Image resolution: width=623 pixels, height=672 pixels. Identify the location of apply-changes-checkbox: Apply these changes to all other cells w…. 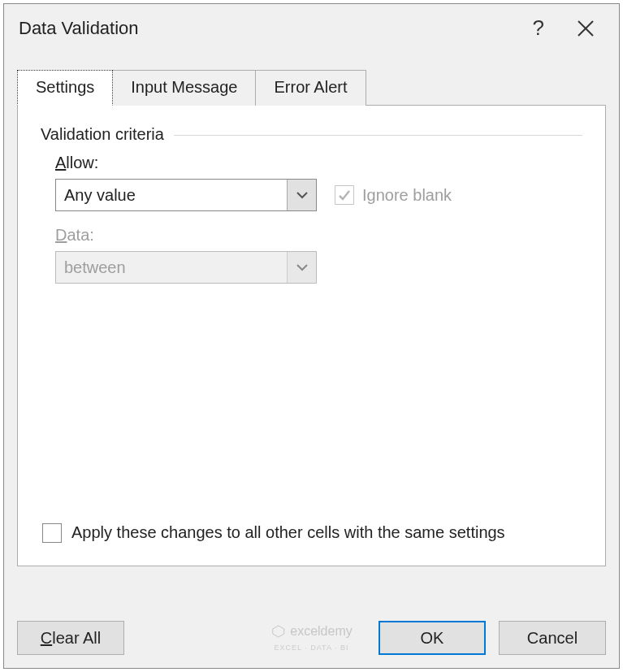
(312, 533).